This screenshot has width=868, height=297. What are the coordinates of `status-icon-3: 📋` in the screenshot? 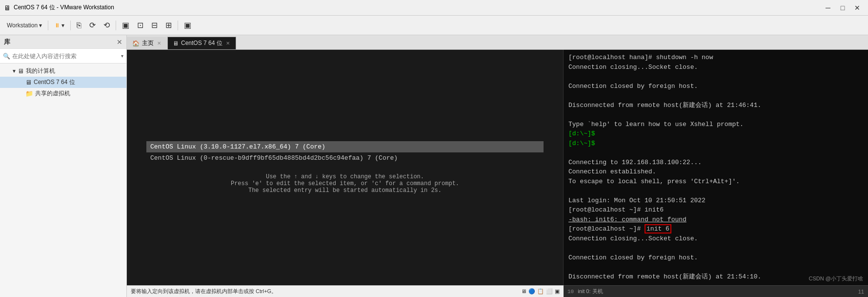 It's located at (541, 291).